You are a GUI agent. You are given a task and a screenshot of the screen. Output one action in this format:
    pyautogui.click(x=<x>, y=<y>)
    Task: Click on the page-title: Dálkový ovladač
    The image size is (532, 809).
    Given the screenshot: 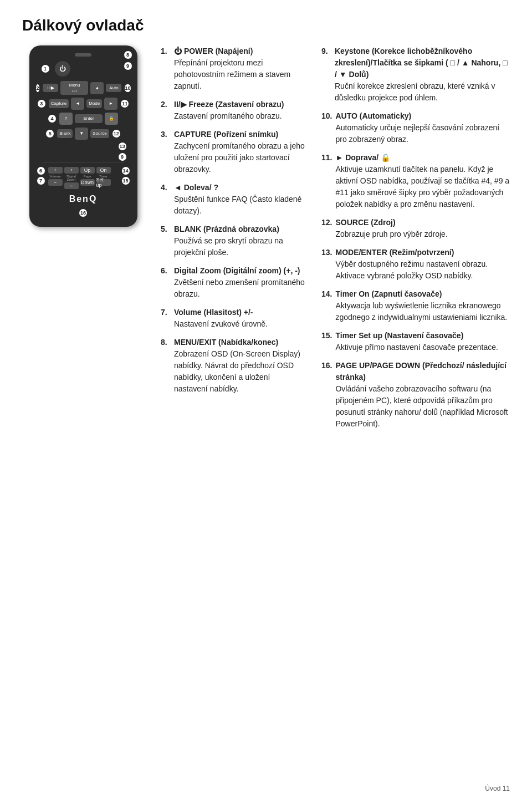 What is the action you would take?
    pyautogui.click(x=266, y=26)
    